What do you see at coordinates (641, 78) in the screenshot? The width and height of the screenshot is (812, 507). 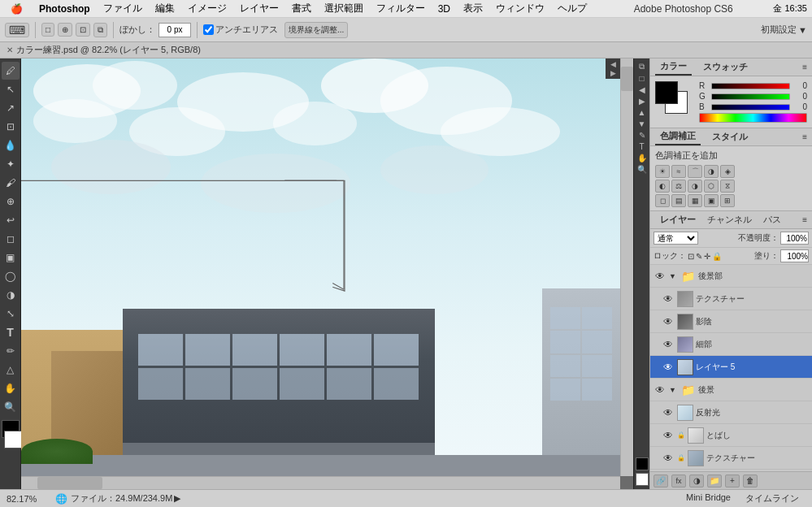 I see `mini-tool-2: □` at bounding box center [641, 78].